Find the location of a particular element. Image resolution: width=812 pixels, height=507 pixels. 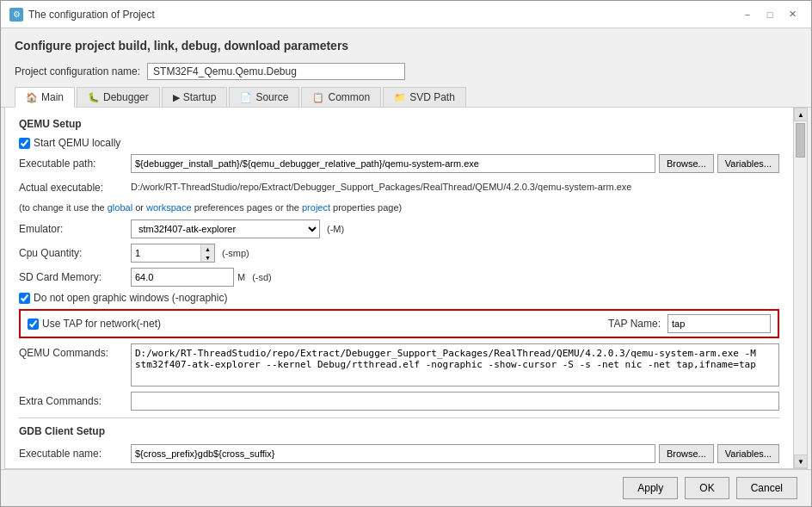

tap-right: TAP Name: is located at coordinates (690, 324).